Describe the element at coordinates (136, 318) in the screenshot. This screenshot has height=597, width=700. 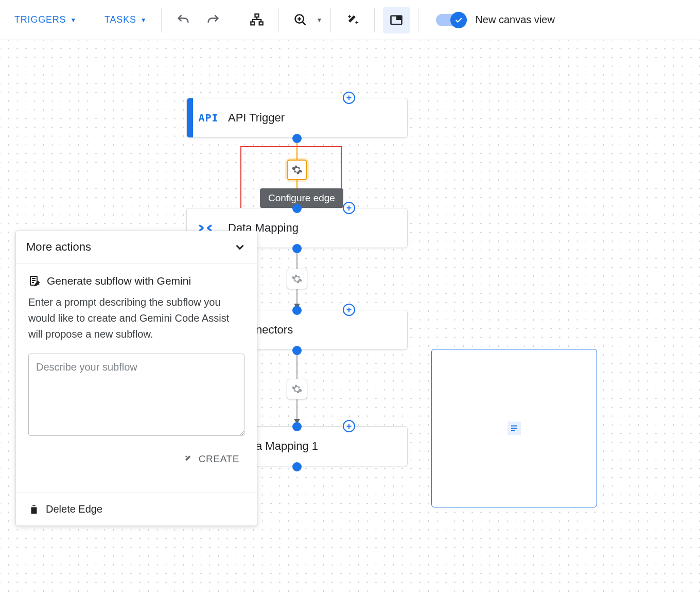
I see `gemini-description: Enter a prompt describing the subflow yo…` at that location.